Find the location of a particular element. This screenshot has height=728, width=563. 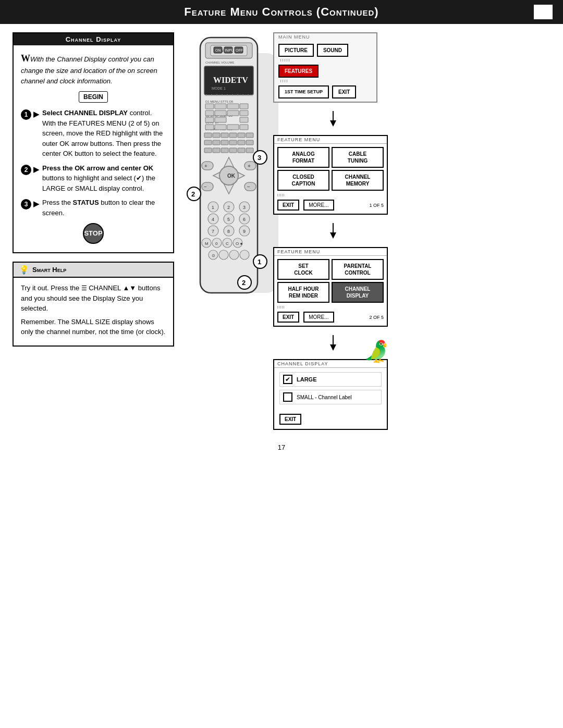

feature-menu-1: FEATURE MENU ANALOG FORMAT CABLE TUNING … is located at coordinates (331, 175).